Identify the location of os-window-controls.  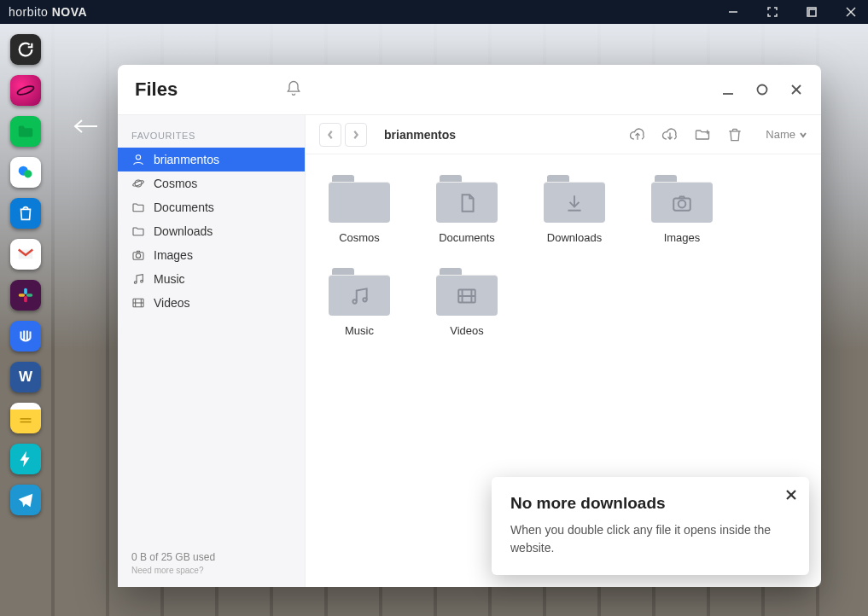
(792, 12).